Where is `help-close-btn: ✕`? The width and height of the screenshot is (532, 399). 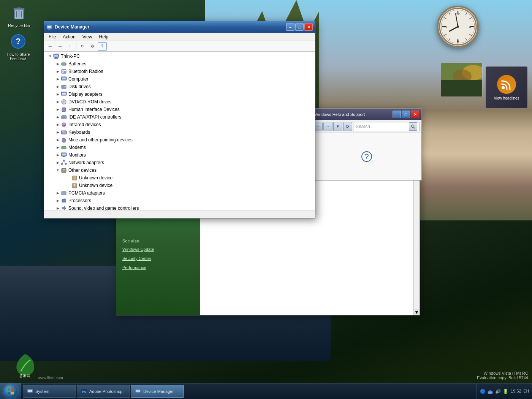 help-close-btn: ✕ is located at coordinates (415, 114).